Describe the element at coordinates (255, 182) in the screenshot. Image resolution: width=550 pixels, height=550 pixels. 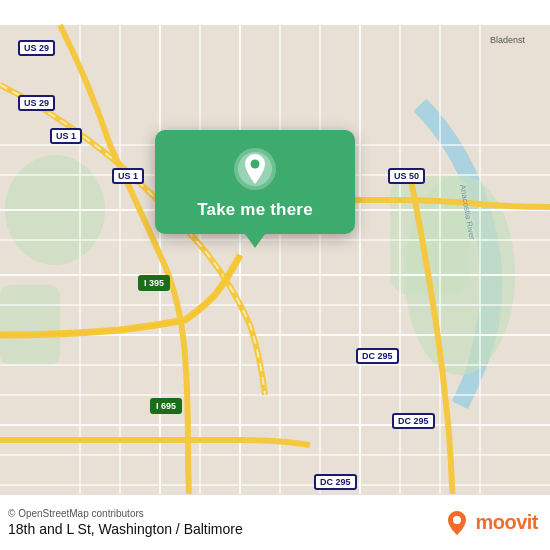
I see `location-card: Take me there` at that location.